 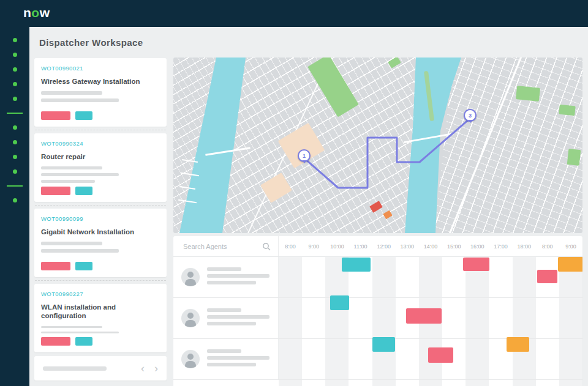 What do you see at coordinates (100, 81) in the screenshot?
I see `workorder-title: Wireless Gateway Installation` at bounding box center [100, 81].